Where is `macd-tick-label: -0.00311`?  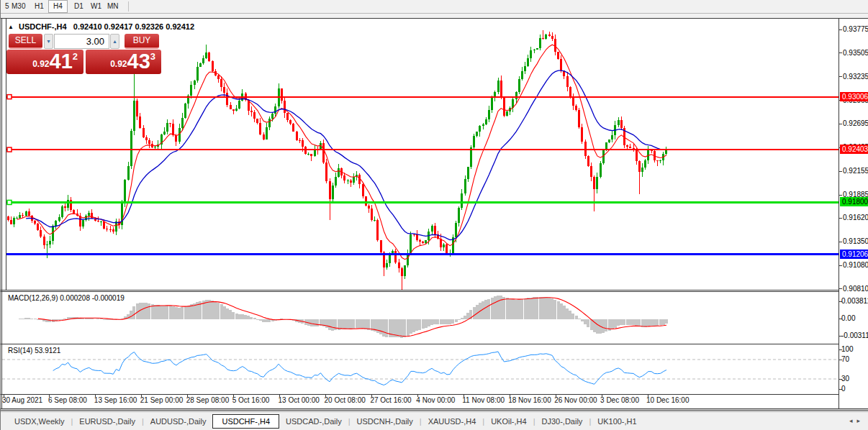
macd-tick-label: -0.00311 is located at coordinates (855, 335).